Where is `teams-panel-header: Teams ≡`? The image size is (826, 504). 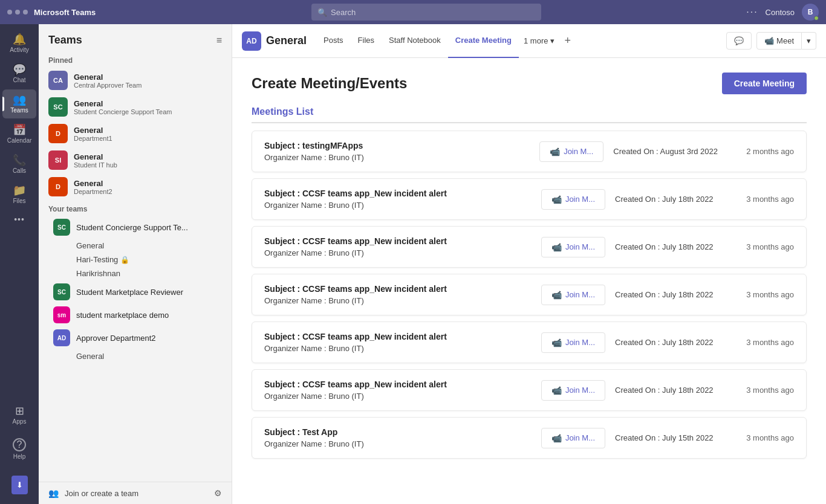
teams-panel-header: Teams ≡ is located at coordinates (135, 37).